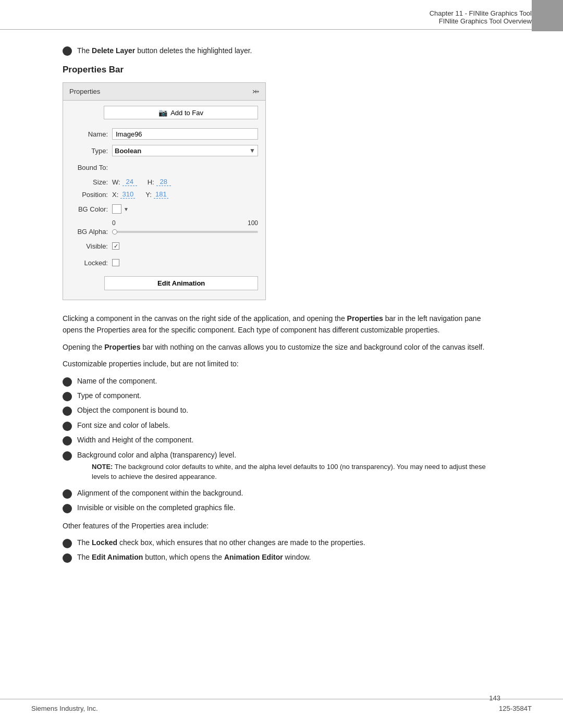  What do you see at coordinates (132, 410) in the screenshot?
I see `list-item-3-text: Object the component is bound to.` at bounding box center [132, 410].